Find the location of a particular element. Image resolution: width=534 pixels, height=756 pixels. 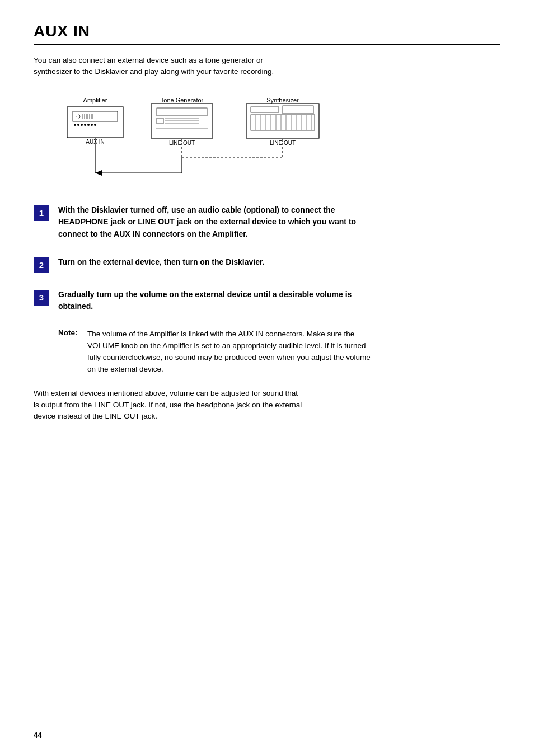

diagram: Amplifier AUX IN Tone Generator LINE OUT is located at coordinates (202, 140).